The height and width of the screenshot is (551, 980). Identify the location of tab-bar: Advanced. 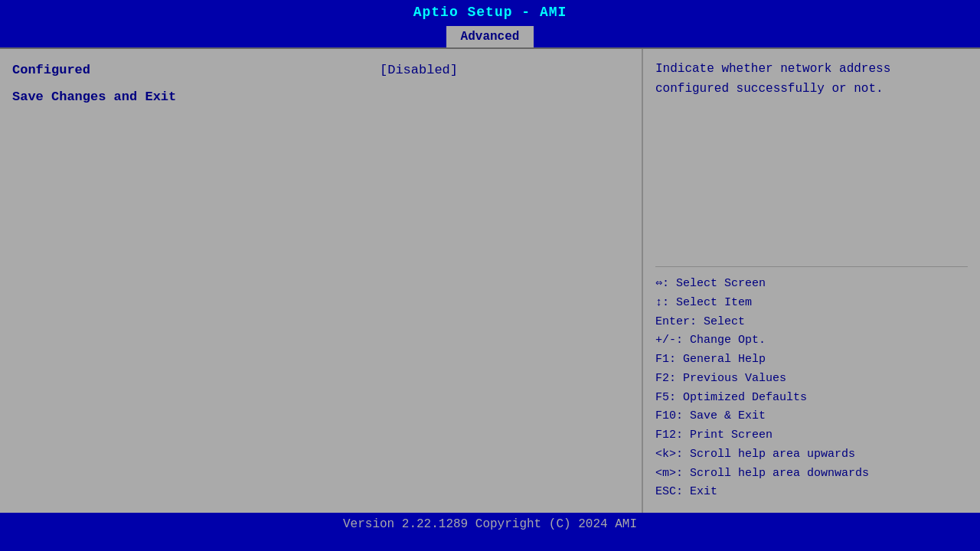
(490, 35).